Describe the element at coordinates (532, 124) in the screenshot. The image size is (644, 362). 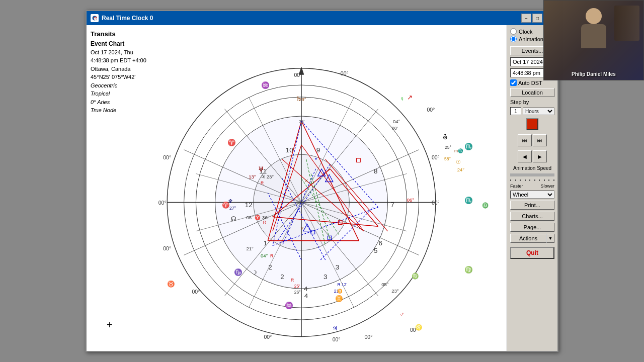
I see `stop-button` at that location.